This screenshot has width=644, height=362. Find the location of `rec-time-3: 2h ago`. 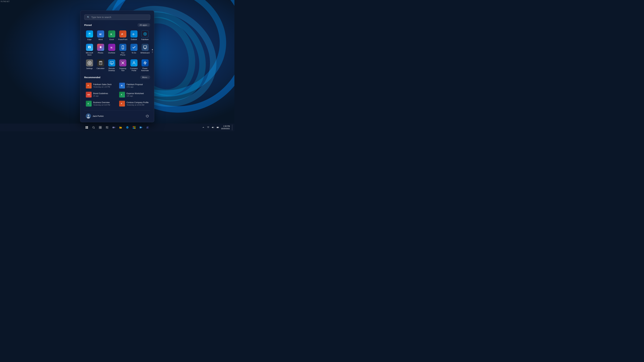

rec-time-3: 2h ago is located at coordinates (104, 96).